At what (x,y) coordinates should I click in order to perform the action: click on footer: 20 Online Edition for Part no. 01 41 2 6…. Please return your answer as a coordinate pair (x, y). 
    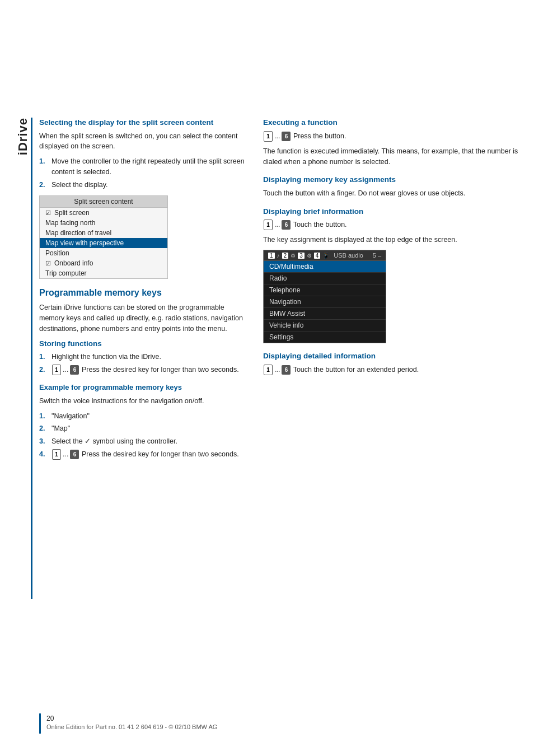
    Looking at the image, I should click on (278, 724).